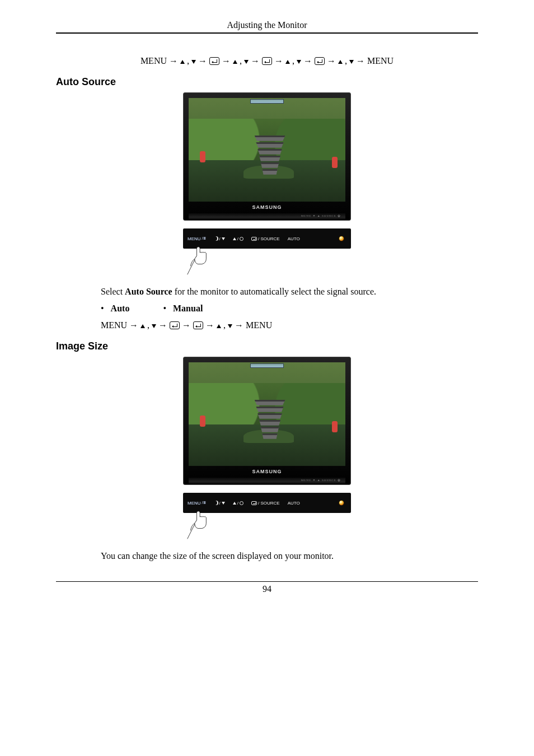  Describe the element at coordinates (267, 325) in the screenshot. I see `nav-sequence-2: MENU → , → → → , → MENU` at that location.